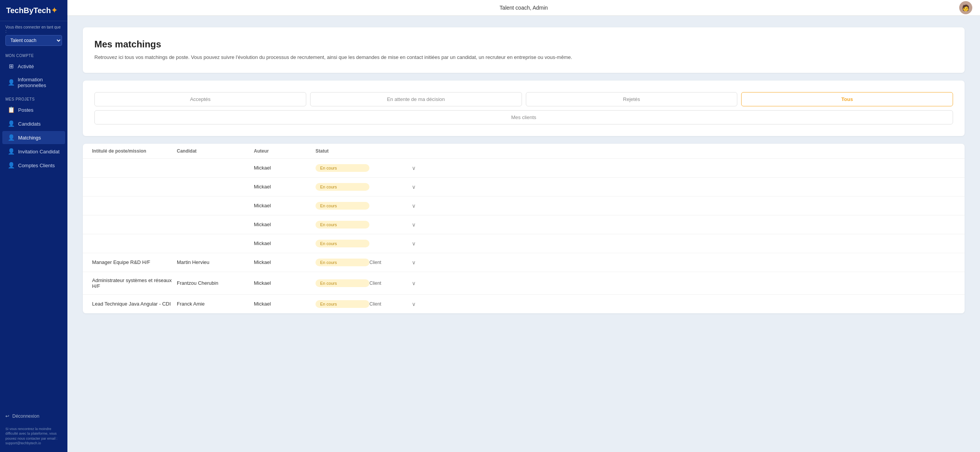  I want to click on page-title: Mes matchings, so click(524, 44).